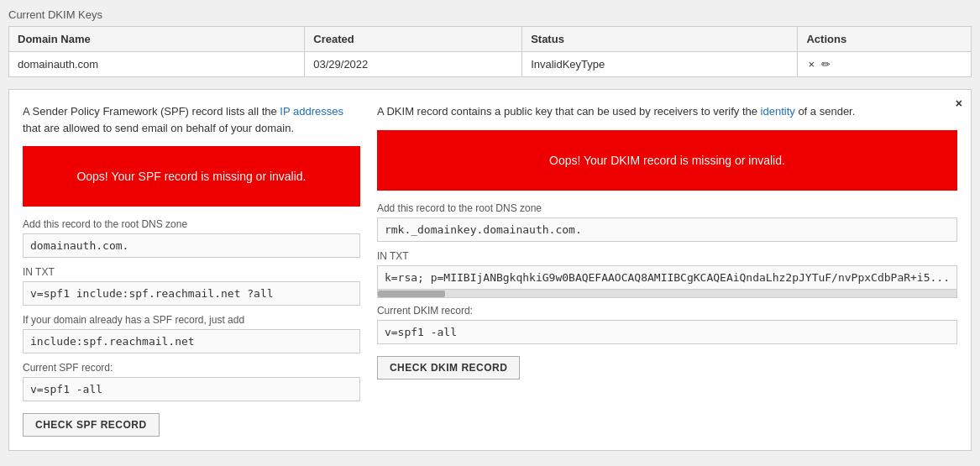 This screenshot has width=980, height=466. I want to click on domain-cell: domainauth.com, so click(157, 65).